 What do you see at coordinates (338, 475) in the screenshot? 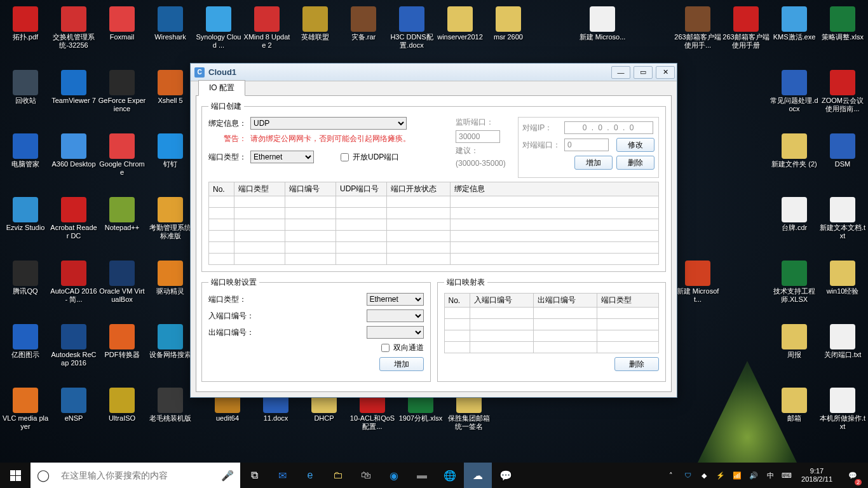
I see `taskbar-explorer: 🗀` at bounding box center [338, 475].